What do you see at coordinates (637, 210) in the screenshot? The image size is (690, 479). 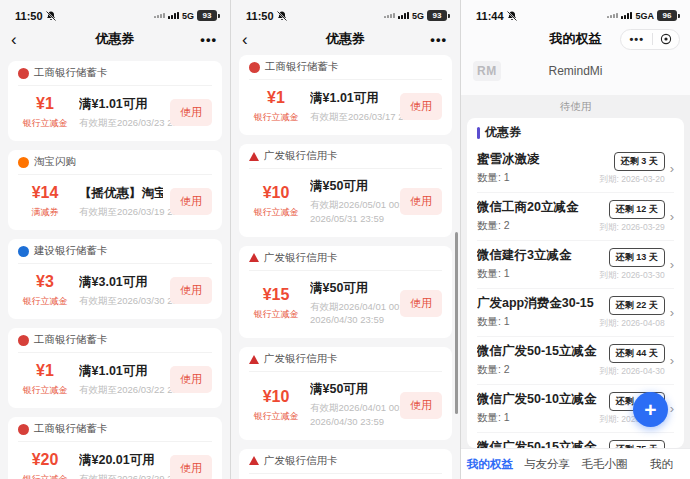 I see `days-left-badge: 还剩 12 天` at bounding box center [637, 210].